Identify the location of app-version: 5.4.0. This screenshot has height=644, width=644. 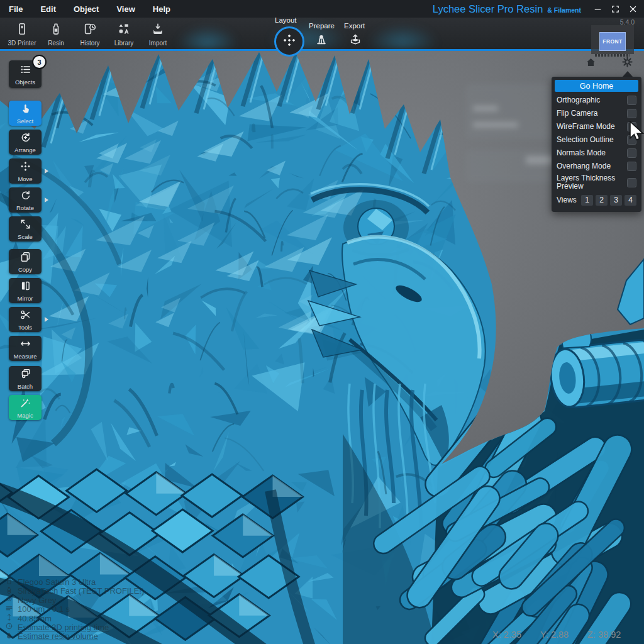
(628, 22).